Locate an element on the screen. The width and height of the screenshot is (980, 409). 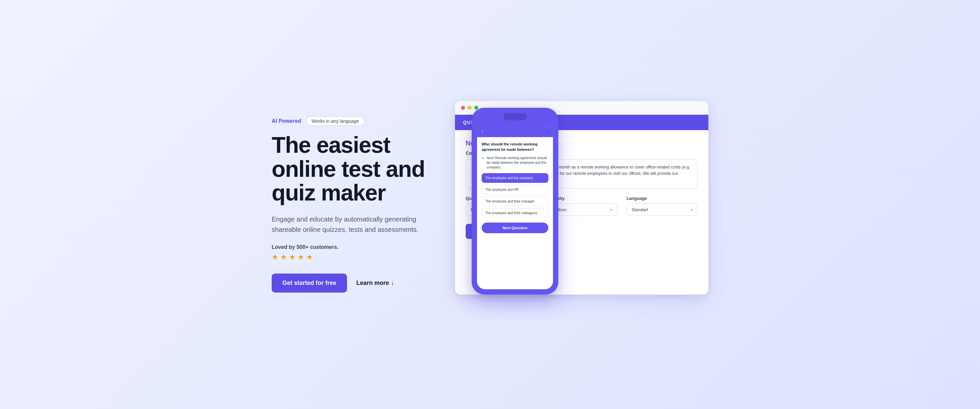
phone-inner: ‹ Who should the remote working agreemen… is located at coordinates (515, 207).